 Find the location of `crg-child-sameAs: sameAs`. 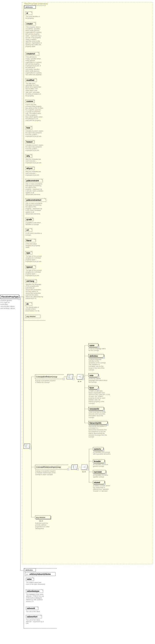

crg-child-sameAs: sameAs is located at coordinates (97, 449).